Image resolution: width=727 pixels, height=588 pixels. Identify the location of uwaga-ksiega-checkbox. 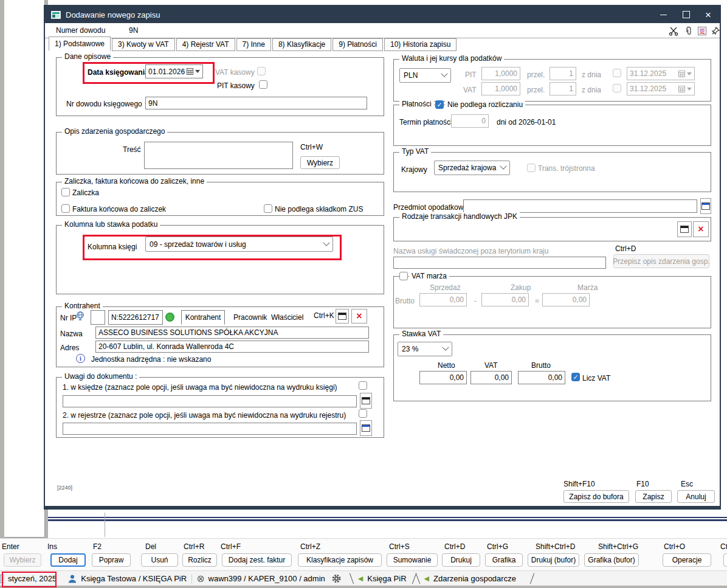
(363, 386).